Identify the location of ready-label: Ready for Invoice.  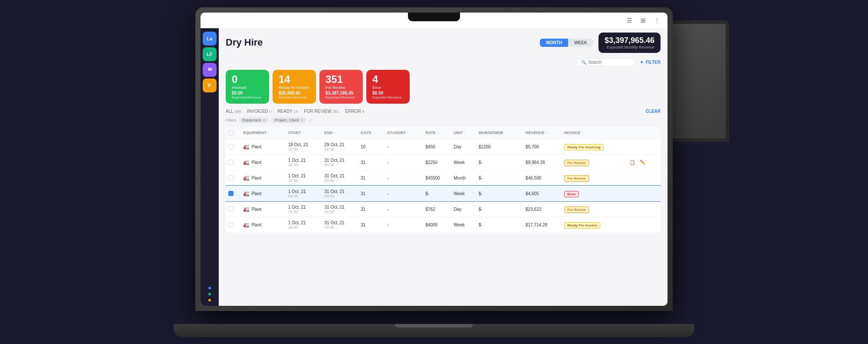
(294, 88).